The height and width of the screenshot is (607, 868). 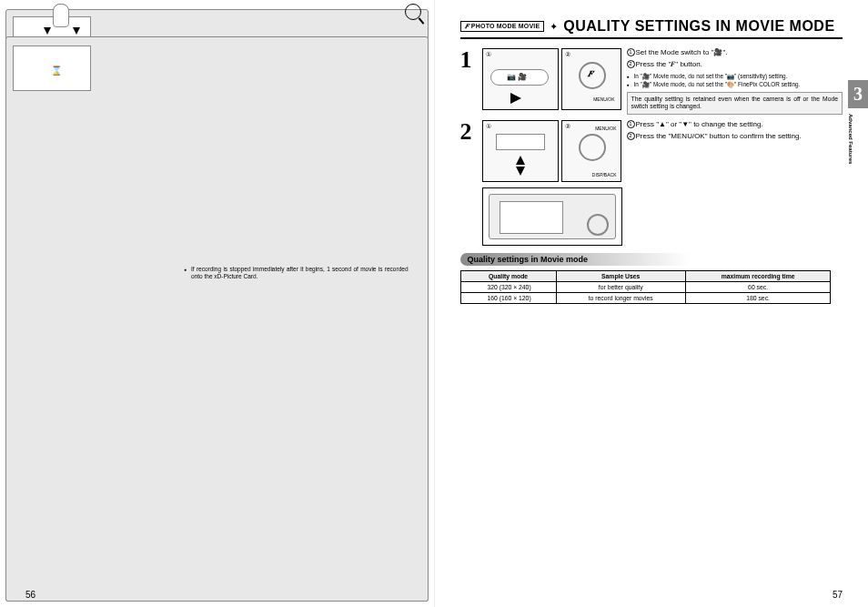 I want to click on right-header: 𝑭 PHOTO MODE MOVIE ✦ QUALITY SETTINGS IN…, so click(x=651, y=29).